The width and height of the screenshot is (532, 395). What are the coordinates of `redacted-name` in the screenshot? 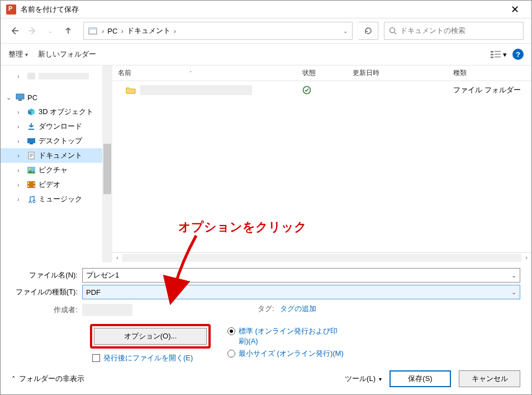 It's located at (196, 90).